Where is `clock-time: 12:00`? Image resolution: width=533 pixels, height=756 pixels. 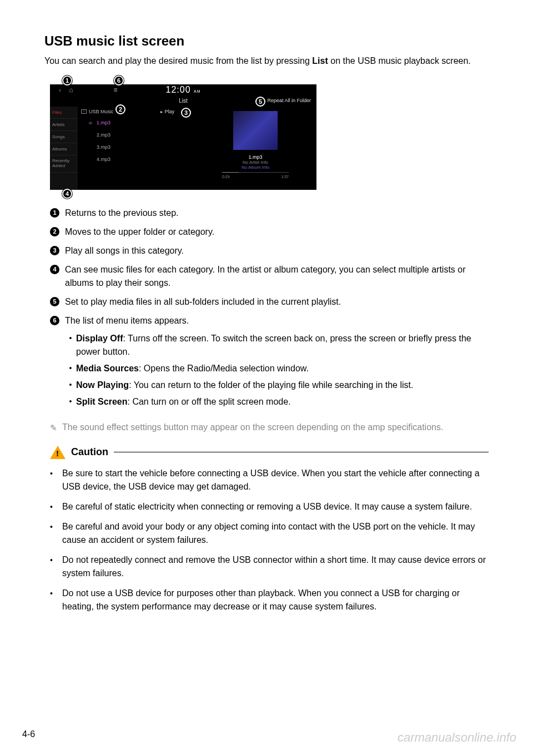 clock-time: 12:00 is located at coordinates (179, 90).